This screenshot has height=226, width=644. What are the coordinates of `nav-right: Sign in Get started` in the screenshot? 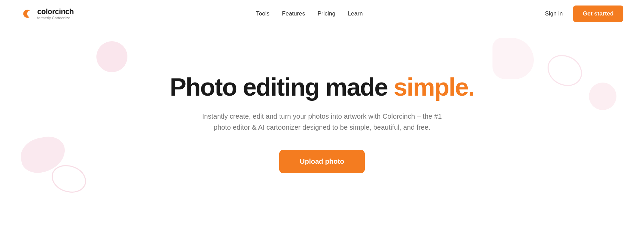 It's located at (584, 14).